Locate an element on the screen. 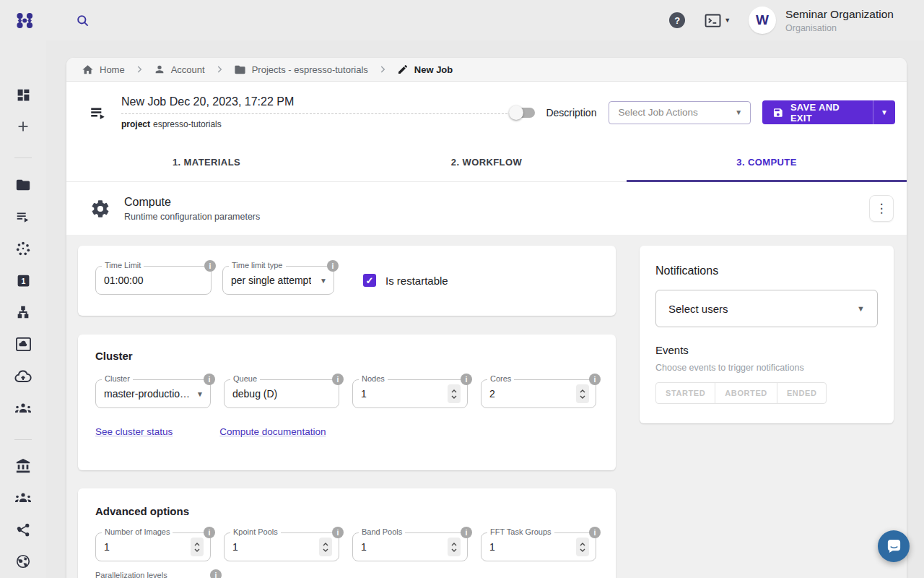 This screenshot has height=578, width=924. sidebar-item-team is located at coordinates (23, 408).